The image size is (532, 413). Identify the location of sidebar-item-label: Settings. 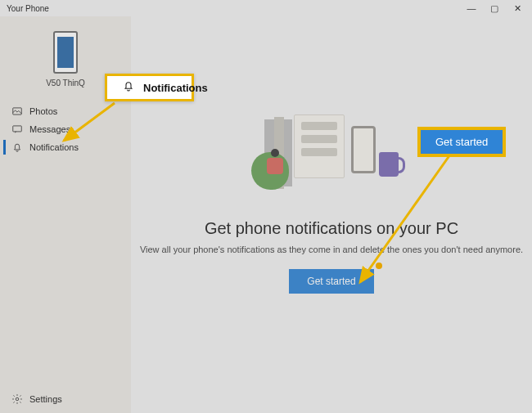
(46, 399).